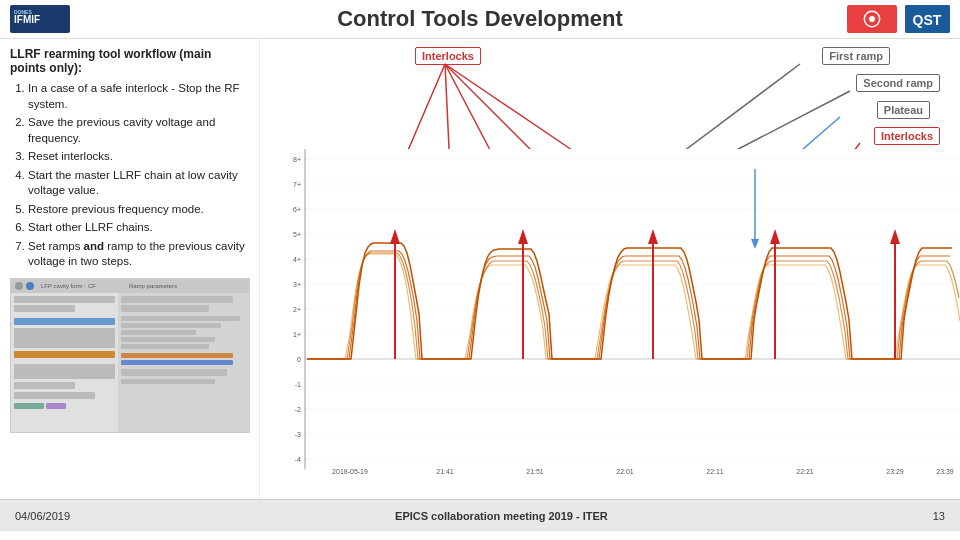  What do you see at coordinates (299, 360) in the screenshot?
I see `svg-text: 0` at bounding box center [299, 360].